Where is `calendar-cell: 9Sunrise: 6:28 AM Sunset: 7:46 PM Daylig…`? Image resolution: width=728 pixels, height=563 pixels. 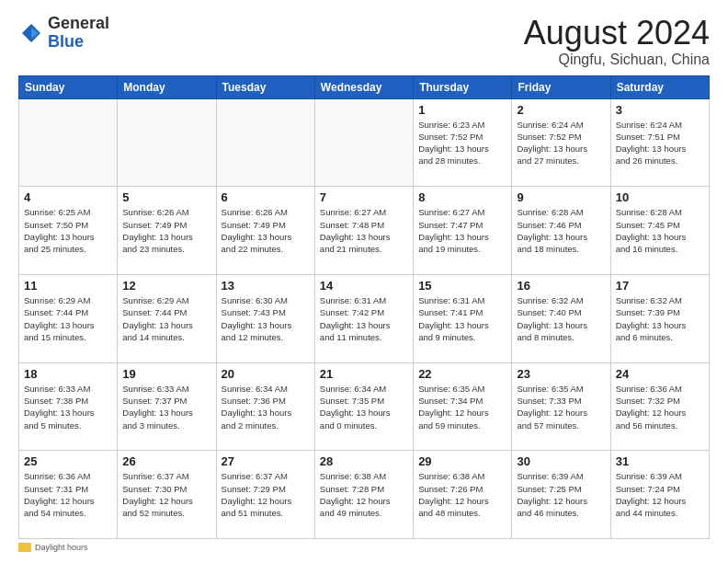 calendar-cell: 9Sunrise: 6:28 AM Sunset: 7:46 PM Daylig… is located at coordinates (561, 231).